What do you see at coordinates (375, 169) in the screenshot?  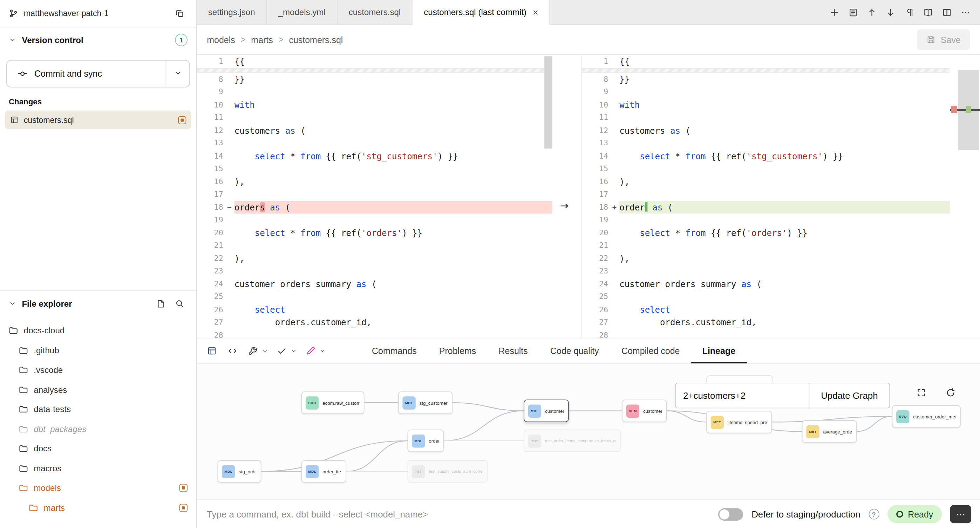 I see `code-line-original-15: 15` at bounding box center [375, 169].